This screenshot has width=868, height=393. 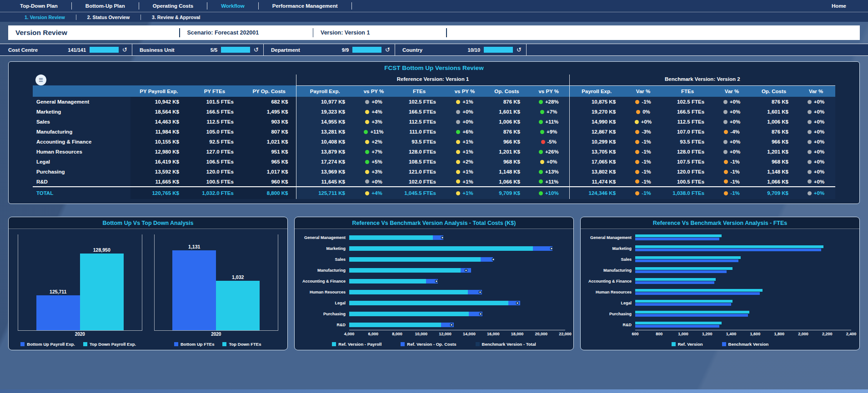 What do you see at coordinates (325, 193) in the screenshot?
I see `value-cell: 125,711 K$` at bounding box center [325, 193].